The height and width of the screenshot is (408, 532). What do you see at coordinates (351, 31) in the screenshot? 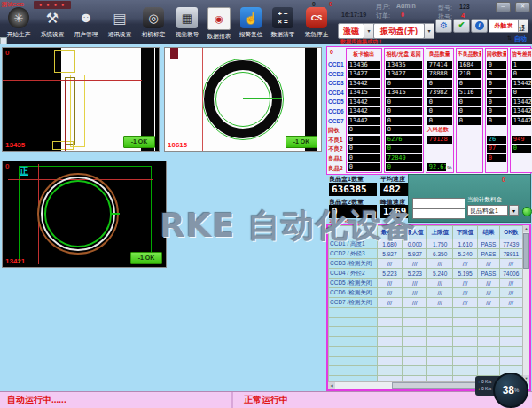
I see `excite-button: 激磁` at bounding box center [351, 31].